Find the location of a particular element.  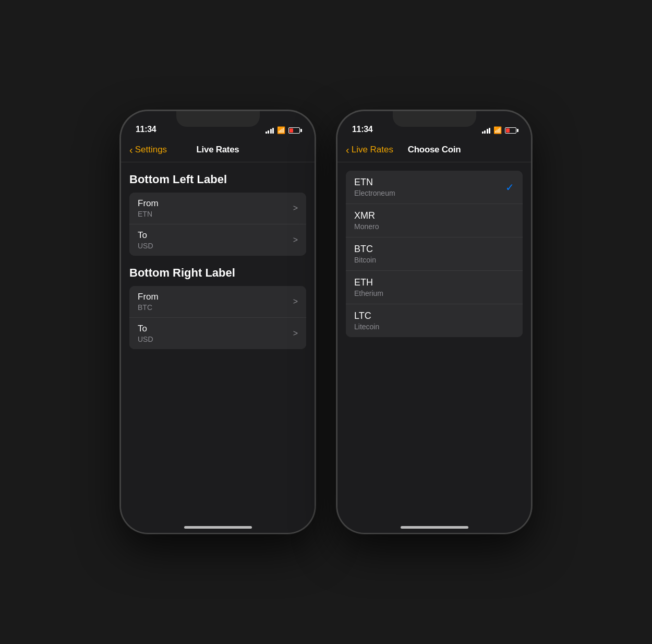

coin-name-btc: Bitcoin is located at coordinates (365, 260).